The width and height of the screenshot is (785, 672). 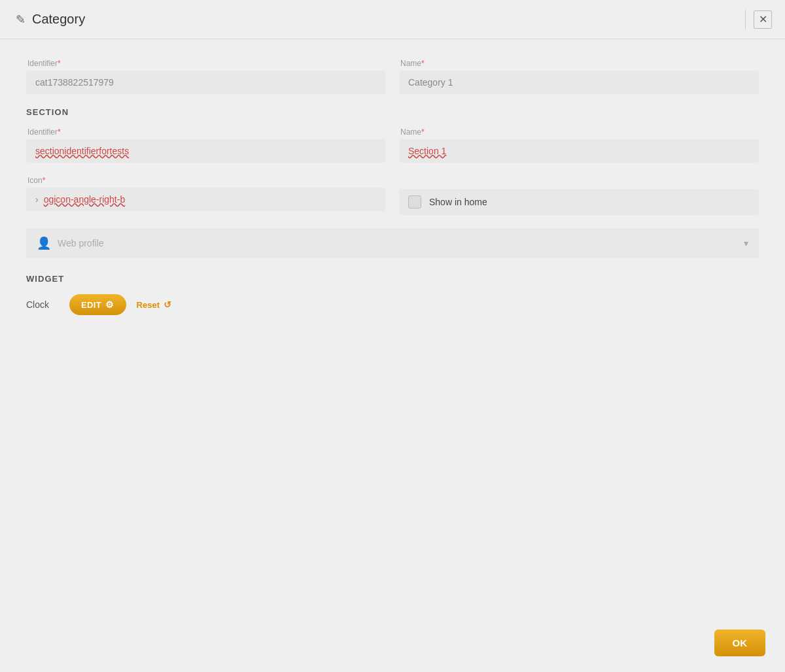 I want to click on edit-pencil-icon: ✎, so click(x=21, y=20).